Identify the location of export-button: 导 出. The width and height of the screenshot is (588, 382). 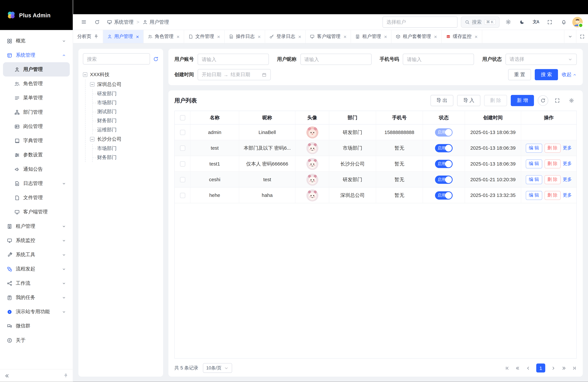
(442, 101).